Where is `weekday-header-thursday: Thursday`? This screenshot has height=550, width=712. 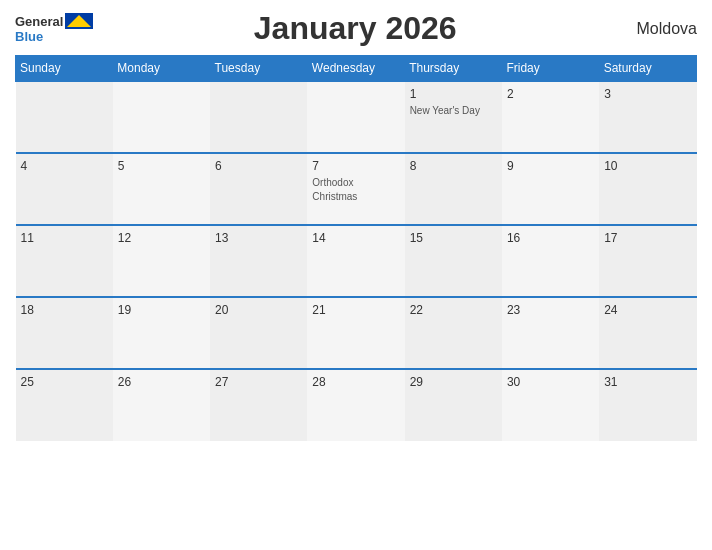 weekday-header-thursday: Thursday is located at coordinates (454, 69).